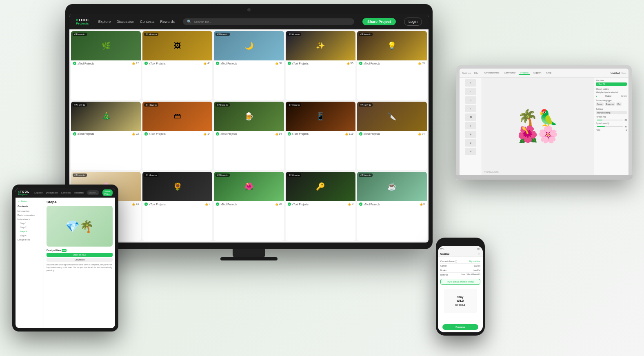 This screenshot has height=356, width=644. Describe the element at coordinates (549, 73) in the screenshot. I see `tab-shop: Shop` at that location.